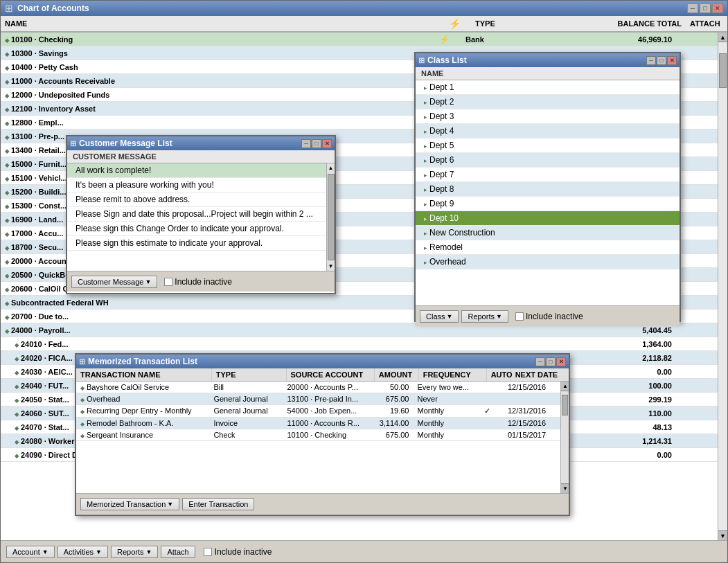  I want to click on cl-include-inactive: Include inactive, so click(549, 316).